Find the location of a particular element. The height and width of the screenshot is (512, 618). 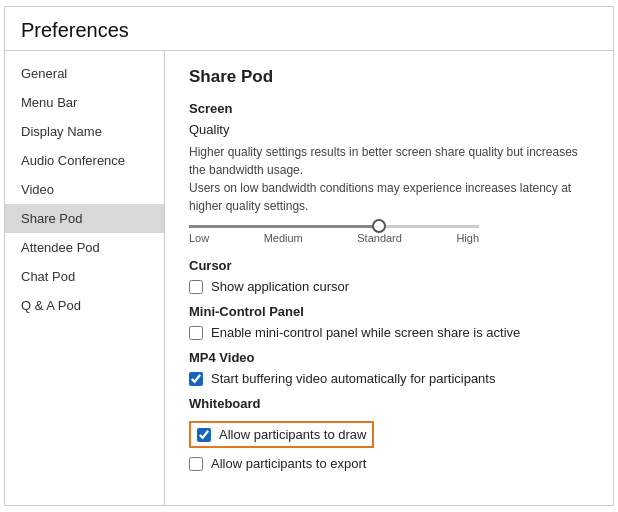

sidebar-item-chat-pod: Chat Pod is located at coordinates (84, 276).